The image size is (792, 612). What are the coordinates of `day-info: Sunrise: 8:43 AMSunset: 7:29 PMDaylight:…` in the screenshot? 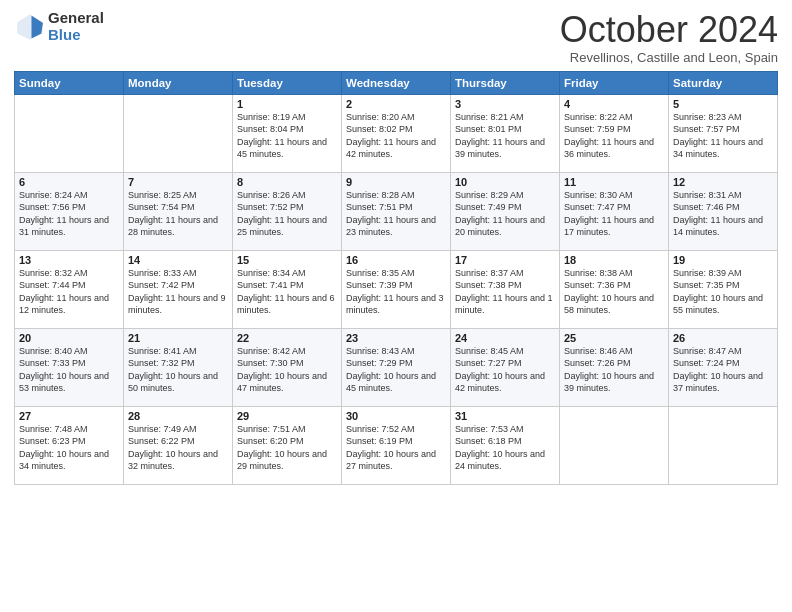 It's located at (391, 370).